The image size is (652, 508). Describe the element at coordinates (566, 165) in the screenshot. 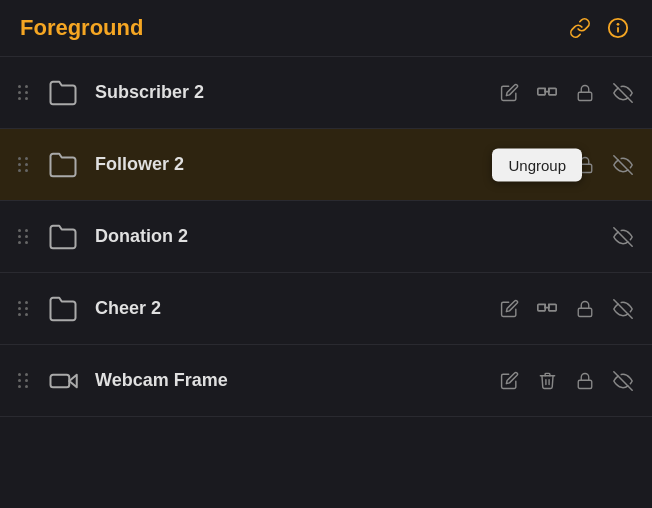

I see `item-actions: Ungroup` at that location.